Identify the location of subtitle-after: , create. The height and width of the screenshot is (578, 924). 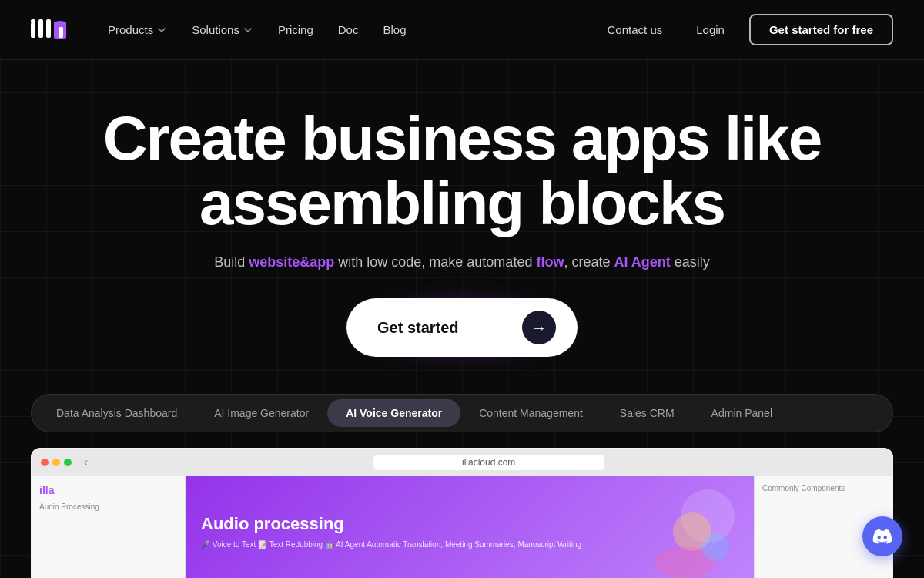
(588, 262).